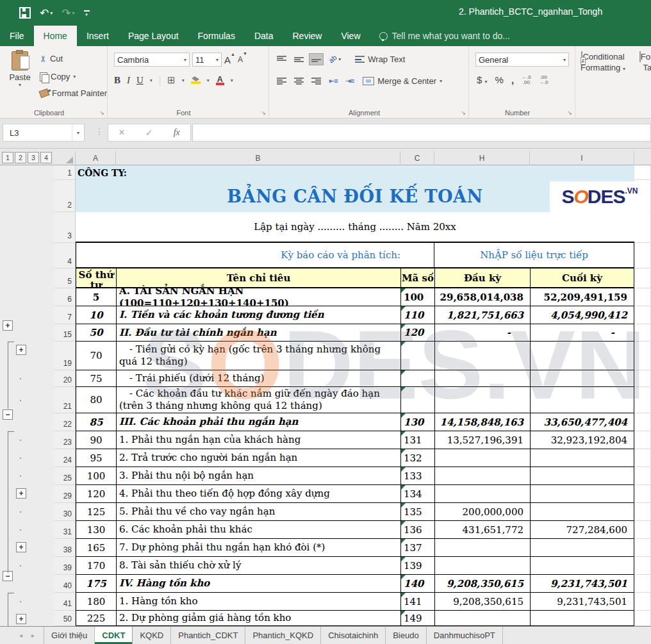 Image resolution: width=651 pixels, height=644 pixels. I want to click on undo-button: ↶▾, so click(46, 13).